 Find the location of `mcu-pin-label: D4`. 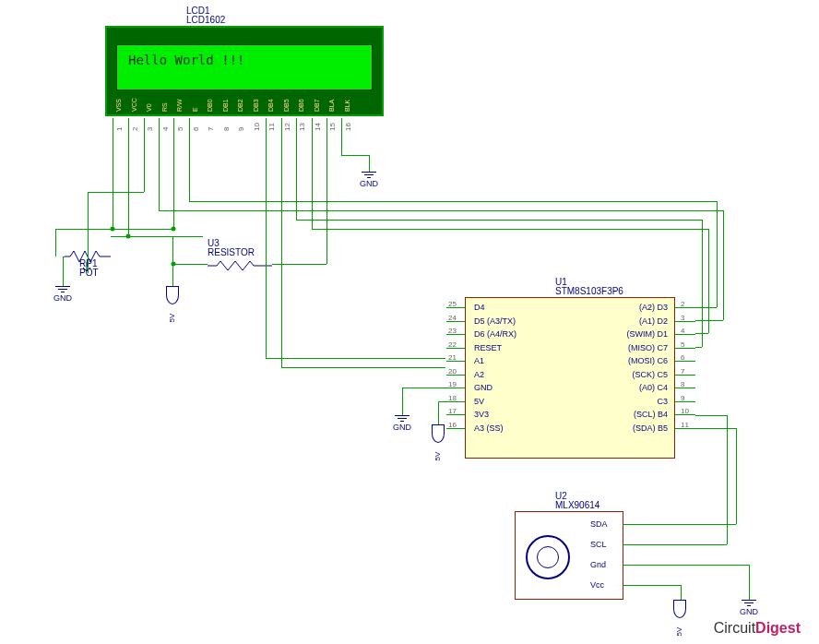

mcu-pin-label: D4 is located at coordinates (480, 307).